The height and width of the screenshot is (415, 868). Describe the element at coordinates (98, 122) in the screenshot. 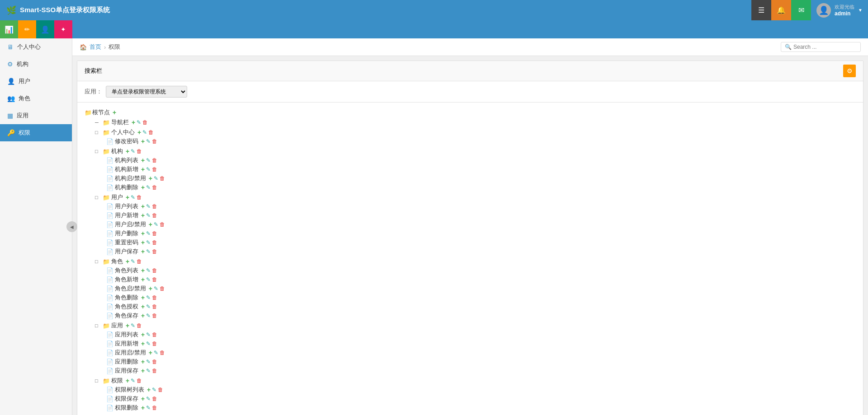

I see `navbar-toggle: ─` at that location.